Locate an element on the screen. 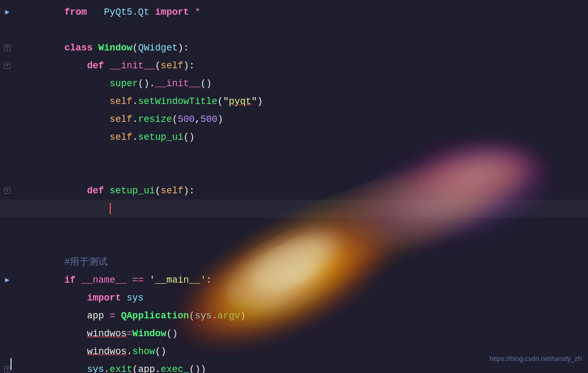 The height and width of the screenshot is (373, 588). sys-argv: argv is located at coordinates (229, 316).